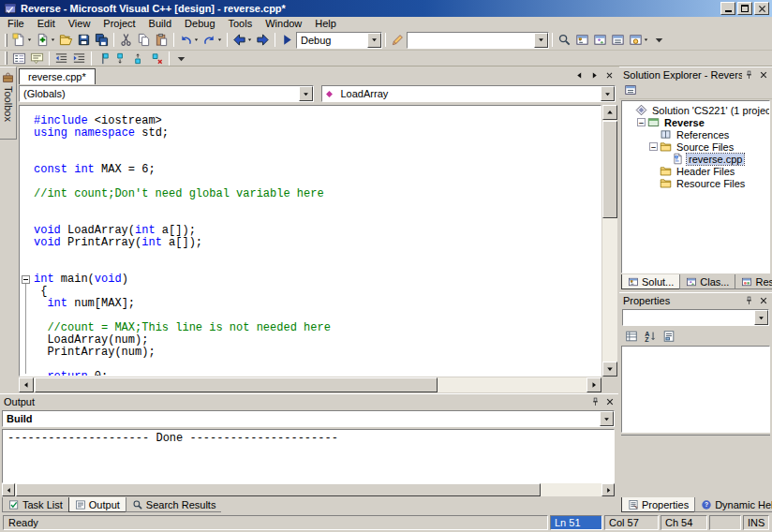  I want to click on menu-view: View, so click(80, 23).